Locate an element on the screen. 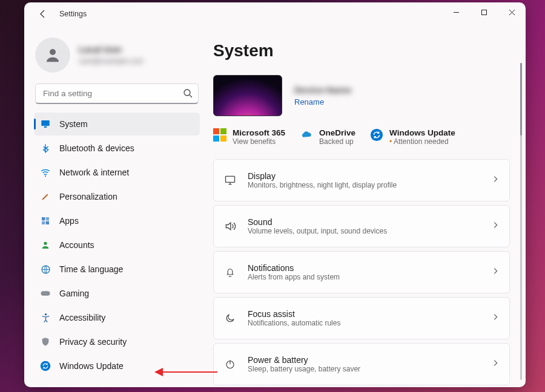 This screenshot has height=392, width=545. card-focus-assist: Focus assist Notifications, automatic ru… is located at coordinates (362, 318).